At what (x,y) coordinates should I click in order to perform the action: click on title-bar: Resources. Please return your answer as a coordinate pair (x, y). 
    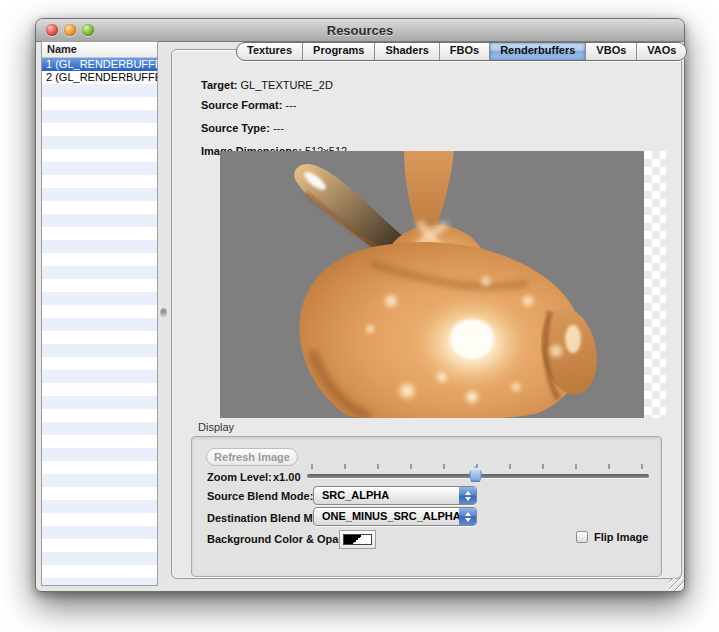
    Looking at the image, I should click on (360, 30).